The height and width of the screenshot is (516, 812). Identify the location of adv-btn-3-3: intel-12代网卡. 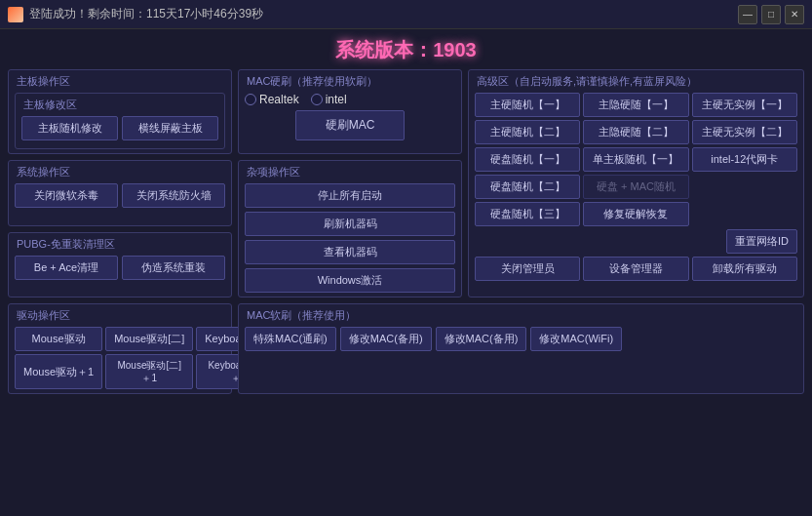
(745, 160).